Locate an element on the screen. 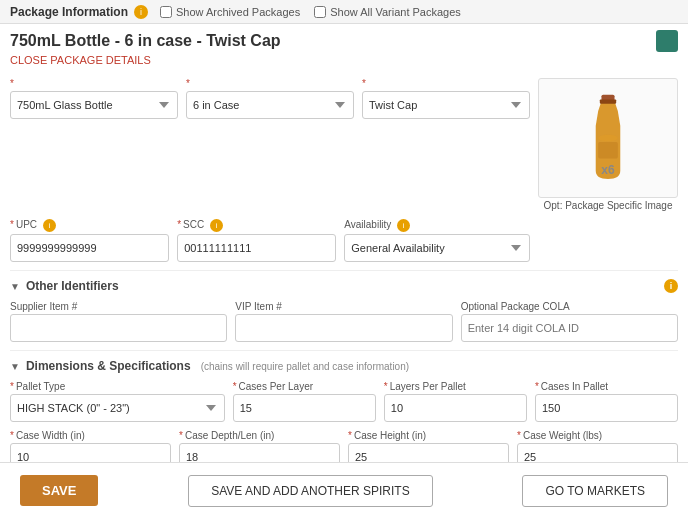  other-identifiers-row: Supplier Item # VIP Item # Optional Pack… is located at coordinates (344, 322).